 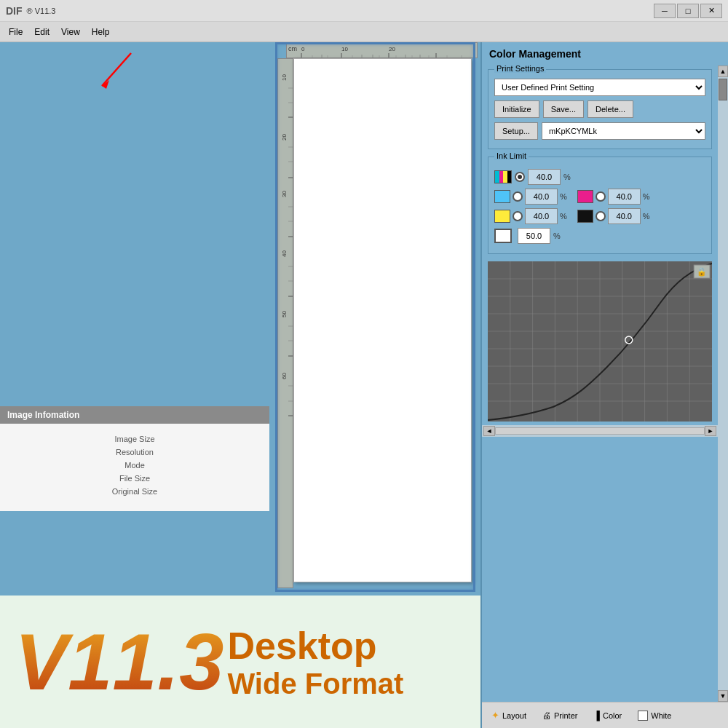 What do you see at coordinates (600, 87) in the screenshot?
I see `print-settings-dropdown-row: User Defined Print Setting` at bounding box center [600, 87].